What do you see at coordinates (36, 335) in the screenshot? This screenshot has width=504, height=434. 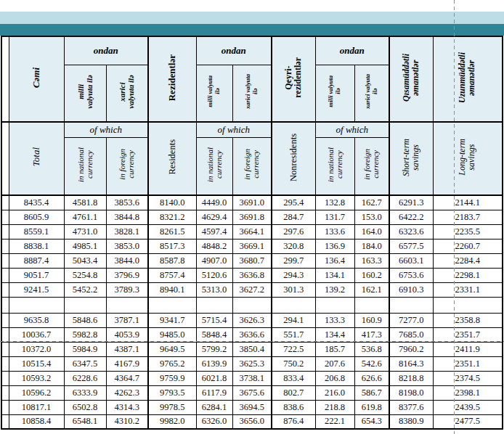 I see `data-cell: 10036.7` at bounding box center [36, 335].